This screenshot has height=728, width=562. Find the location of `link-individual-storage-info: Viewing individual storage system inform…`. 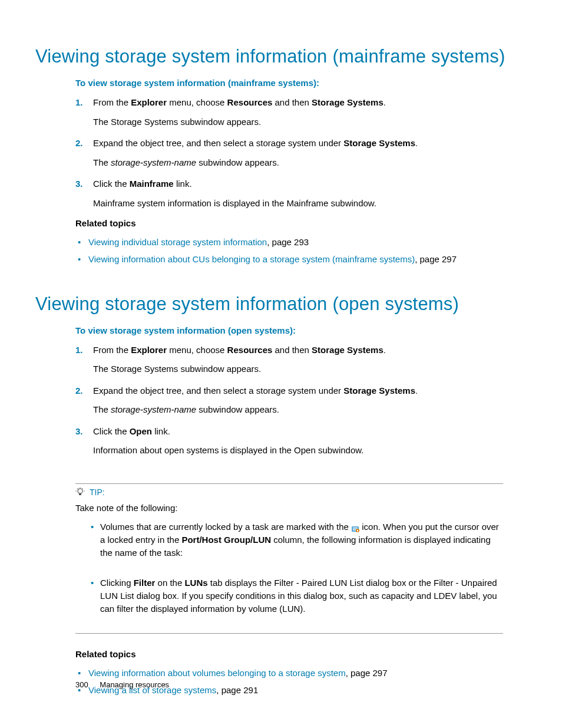

link-individual-storage-info: Viewing individual storage system inform… is located at coordinates (178, 242).